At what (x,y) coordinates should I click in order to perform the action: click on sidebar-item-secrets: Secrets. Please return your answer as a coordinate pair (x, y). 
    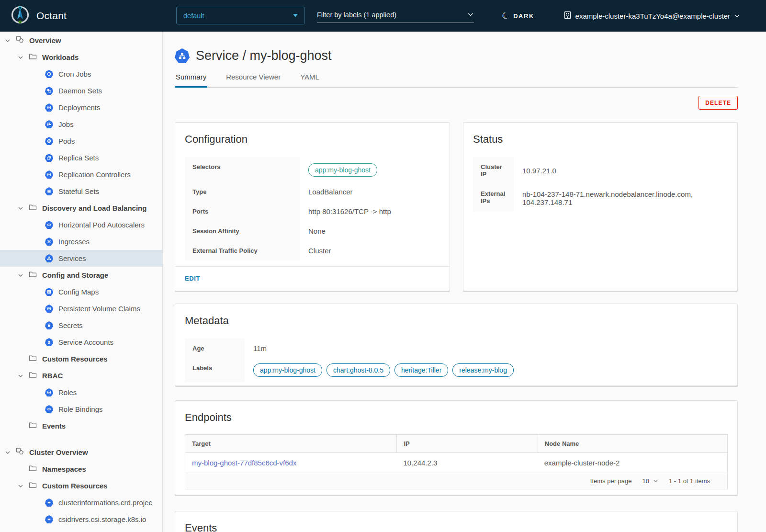
    Looking at the image, I should click on (81, 326).